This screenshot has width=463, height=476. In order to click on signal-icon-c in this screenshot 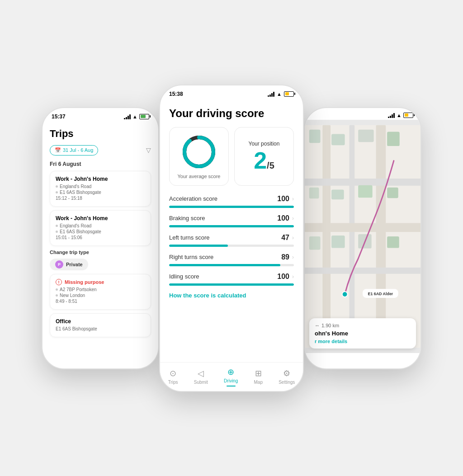, I will do `click(271, 94)`.